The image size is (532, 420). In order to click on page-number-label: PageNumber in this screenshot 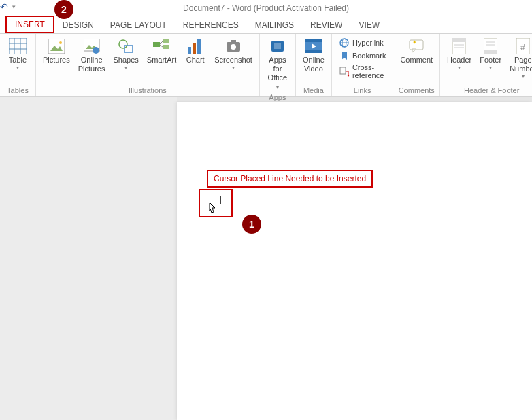, I will do `click(521, 65)`.